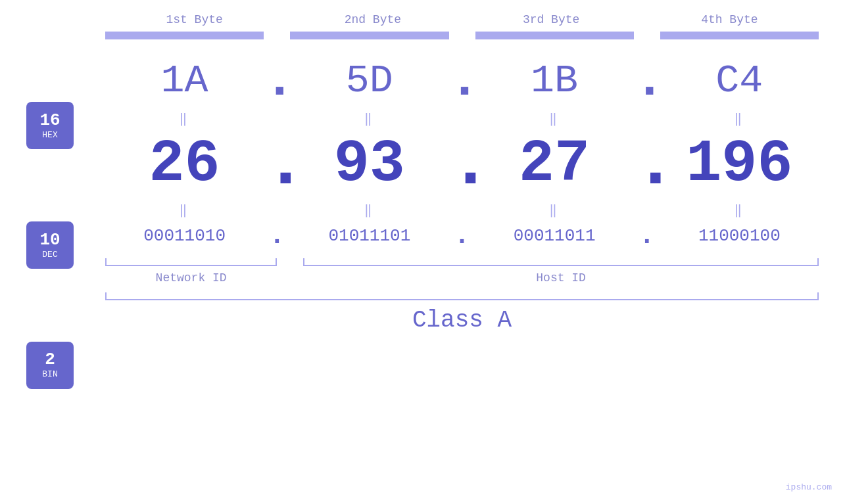 The height and width of the screenshot is (504, 845). I want to click on hex-badge-label: HEX, so click(50, 135).